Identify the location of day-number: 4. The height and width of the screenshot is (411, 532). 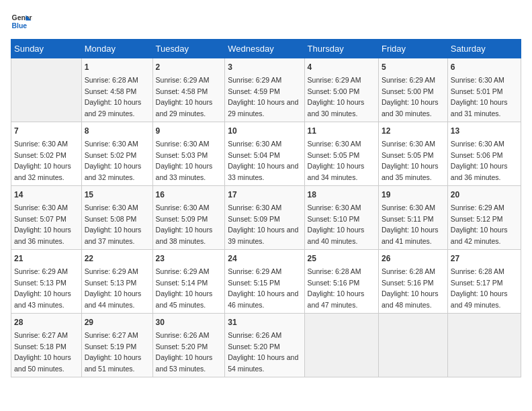
(341, 67).